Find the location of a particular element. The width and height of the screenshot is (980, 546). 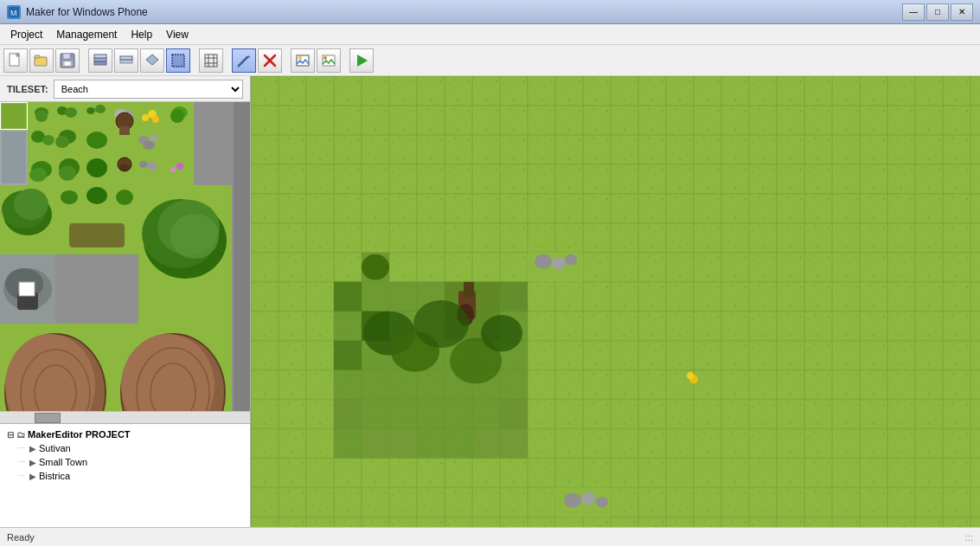

minimize-button: — is located at coordinates (913, 12).